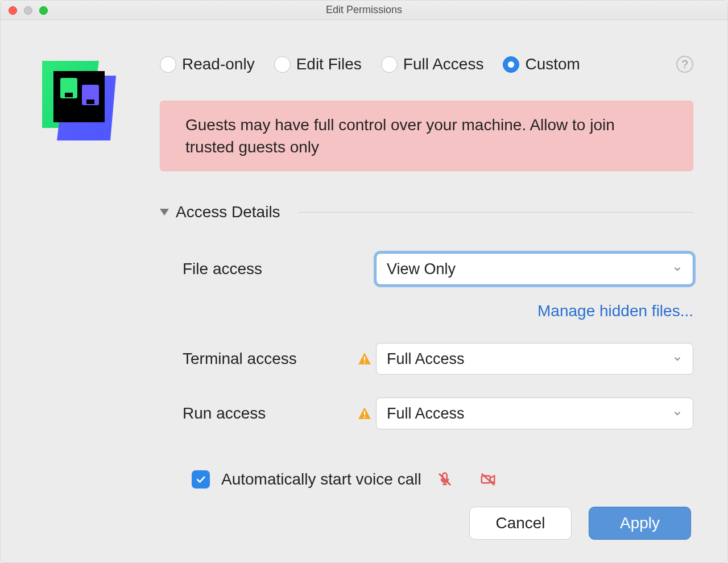 The height and width of the screenshot is (563, 728). What do you see at coordinates (28, 10) in the screenshot?
I see `minimize-window-button` at bounding box center [28, 10].